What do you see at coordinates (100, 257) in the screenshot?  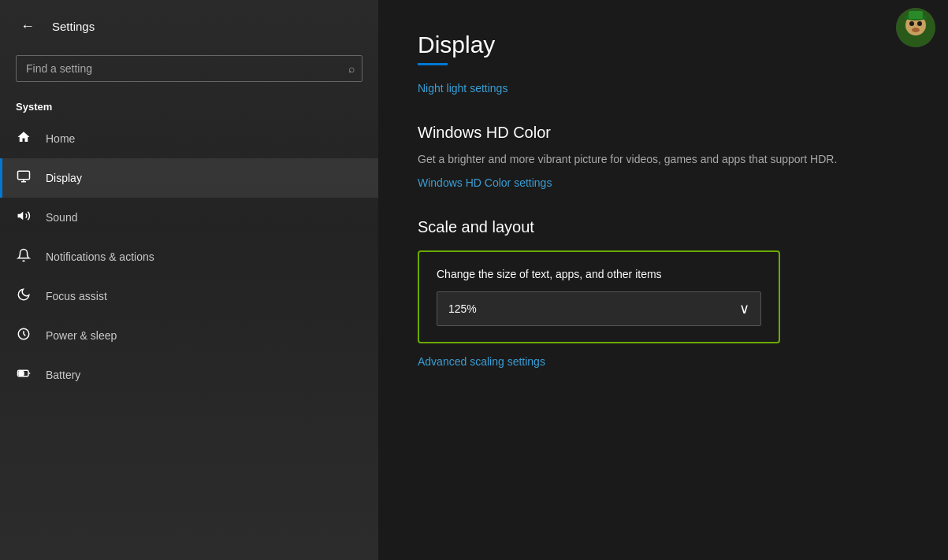 I see `sidebar-item-label: Notifications & actions` at bounding box center [100, 257].